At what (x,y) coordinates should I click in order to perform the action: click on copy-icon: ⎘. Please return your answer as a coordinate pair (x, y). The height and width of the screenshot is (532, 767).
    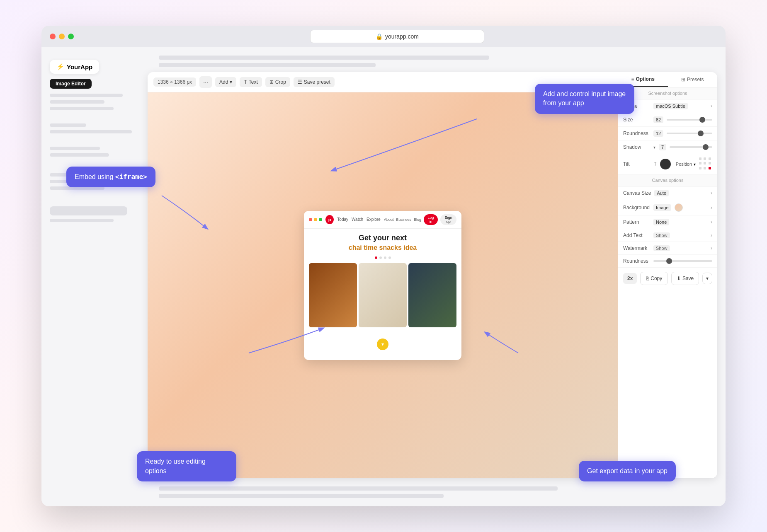
    Looking at the image, I should click on (648, 278).